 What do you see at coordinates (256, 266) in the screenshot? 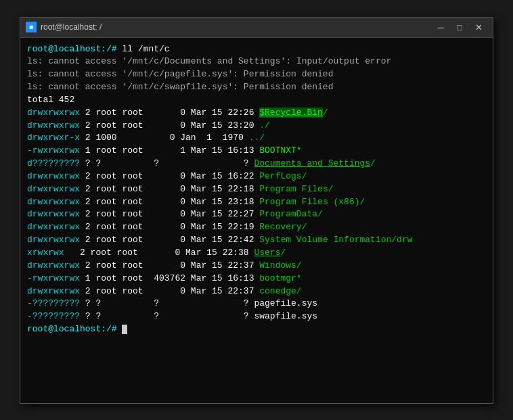
I see `line-windows: drwxrwxrwx 2 root root 0 Mar 15 22:37 Wi…` at bounding box center [256, 266].